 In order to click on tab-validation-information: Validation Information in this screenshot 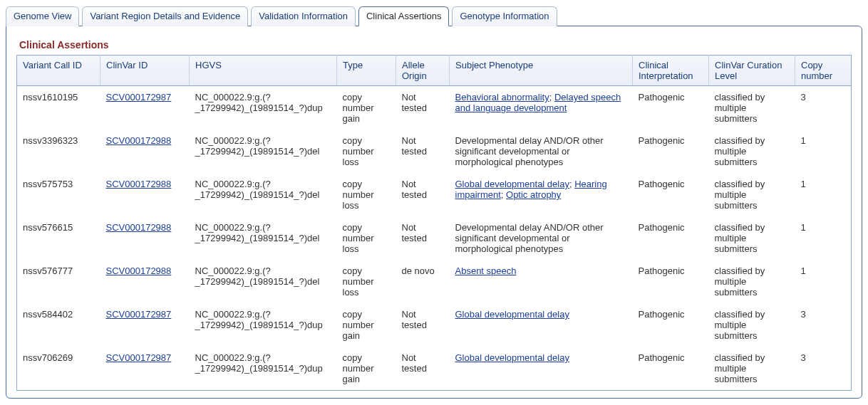, I will do `click(304, 16)`.